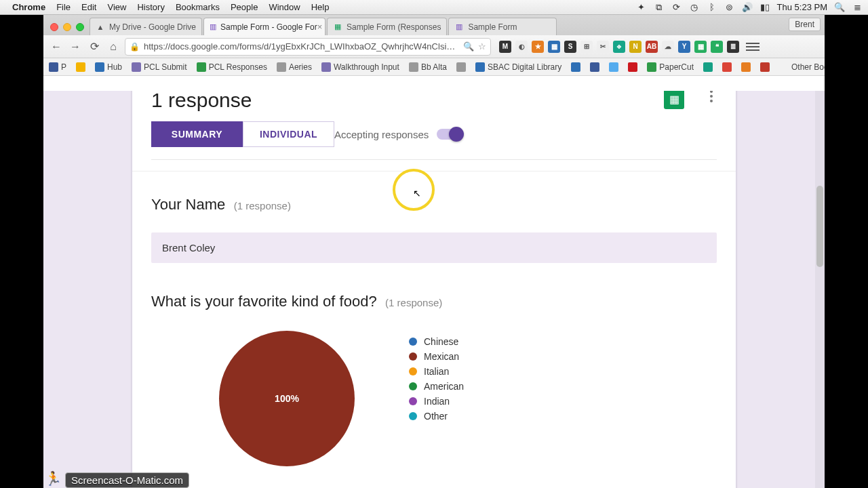  I want to click on menu-edit: Edit, so click(89, 7).